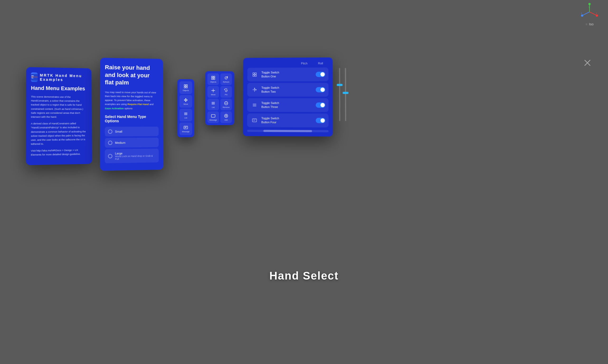 This screenshot has height=364, width=608. Describe the element at coordinates (132, 143) in the screenshot. I see `option-medium: Medium` at that location.